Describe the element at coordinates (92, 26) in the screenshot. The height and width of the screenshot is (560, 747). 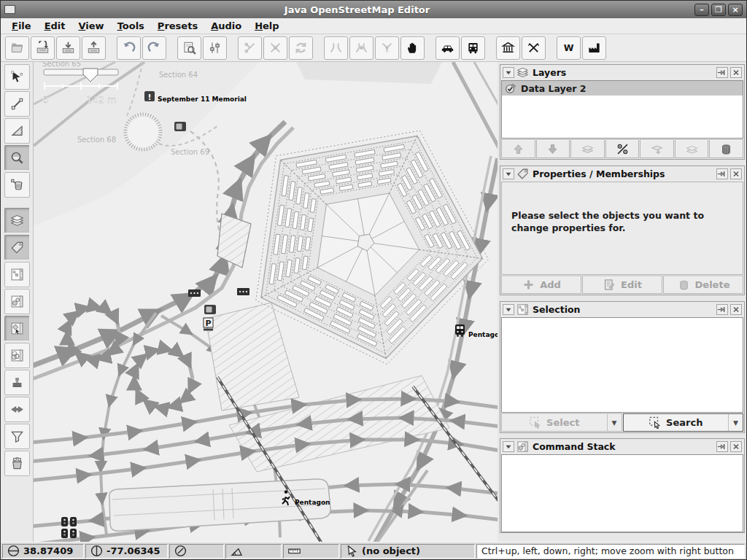
I see `menu-view: View` at that location.